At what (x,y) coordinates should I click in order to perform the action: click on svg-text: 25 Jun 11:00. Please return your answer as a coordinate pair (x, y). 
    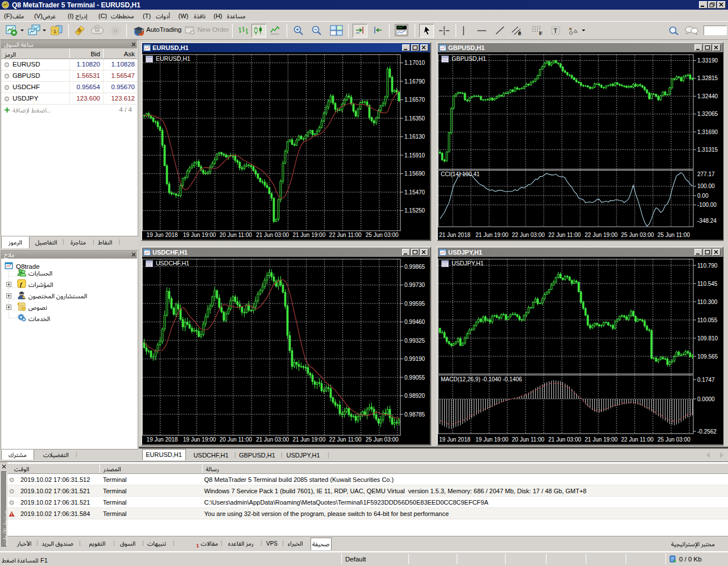
    Looking at the image, I should click on (674, 235).